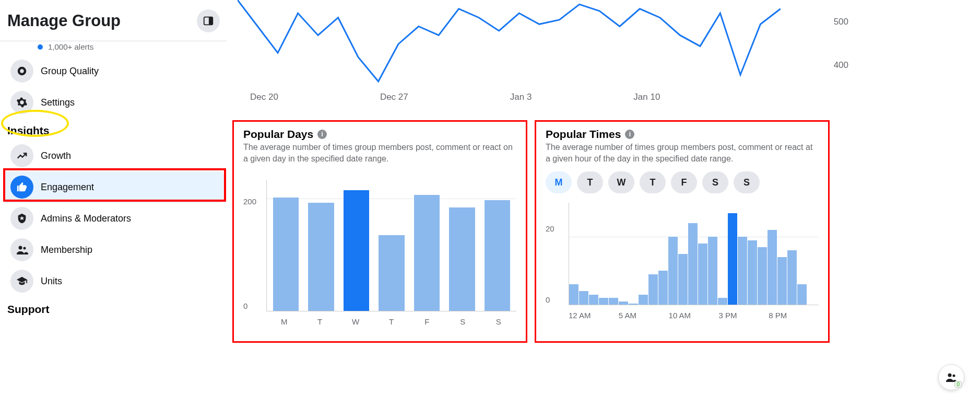 The image size is (980, 406). I want to click on growth-icon, so click(22, 156).